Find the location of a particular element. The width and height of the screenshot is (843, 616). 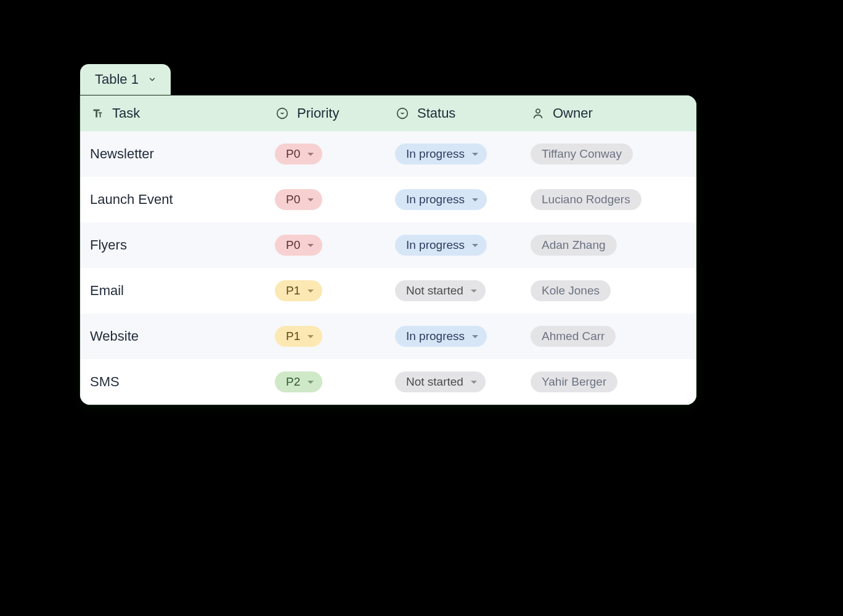

cell-owner: Ahmed Carr is located at coordinates (603, 336).